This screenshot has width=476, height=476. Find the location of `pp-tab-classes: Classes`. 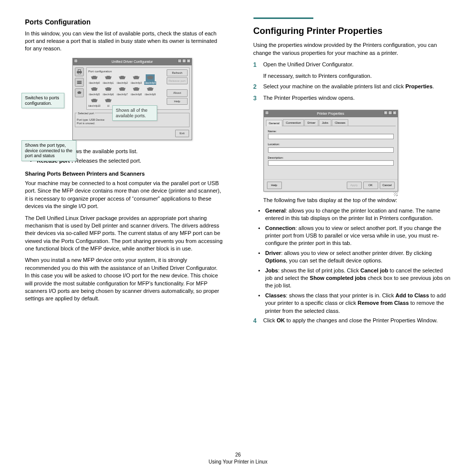

pp-tab-classes: Classes is located at coordinates (340, 123).